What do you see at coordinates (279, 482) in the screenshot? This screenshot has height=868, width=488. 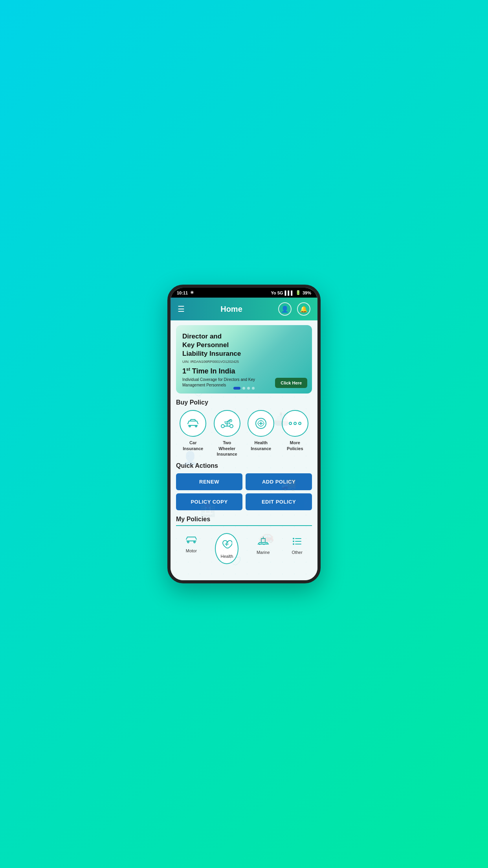 I see `add-policy-button: ADD POLICY` at bounding box center [279, 482].